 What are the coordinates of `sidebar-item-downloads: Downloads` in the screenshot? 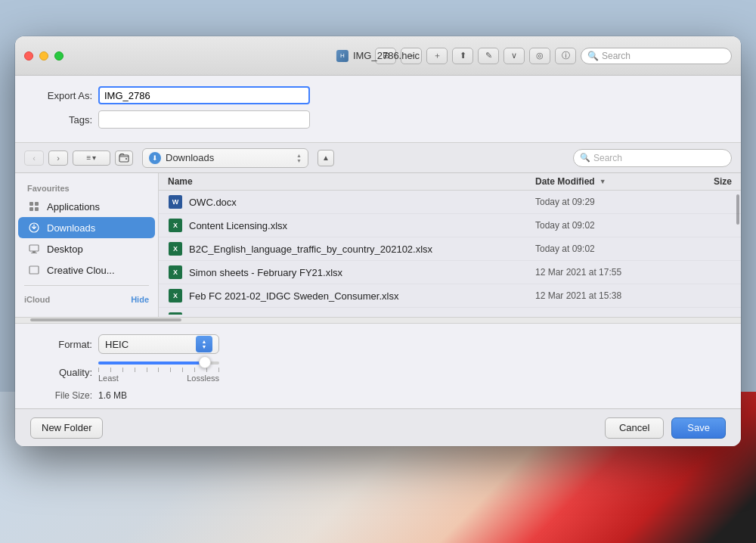 It's located at (86, 228).